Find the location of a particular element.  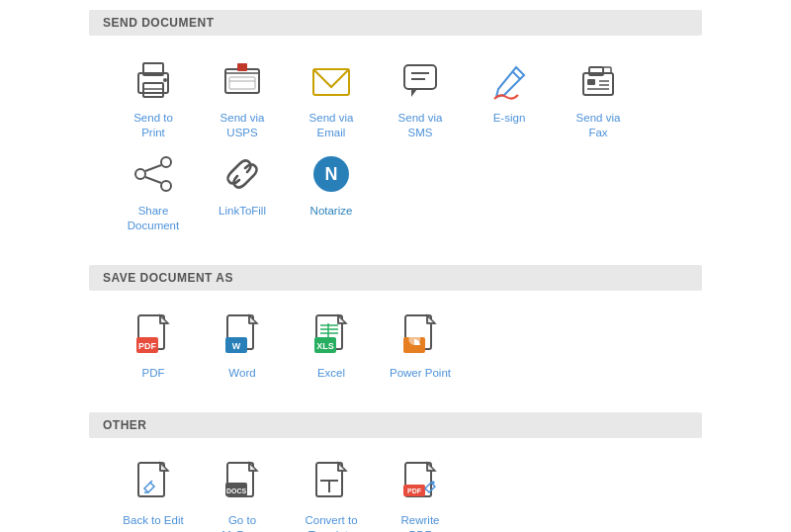

printer-icon is located at coordinates (153, 81).